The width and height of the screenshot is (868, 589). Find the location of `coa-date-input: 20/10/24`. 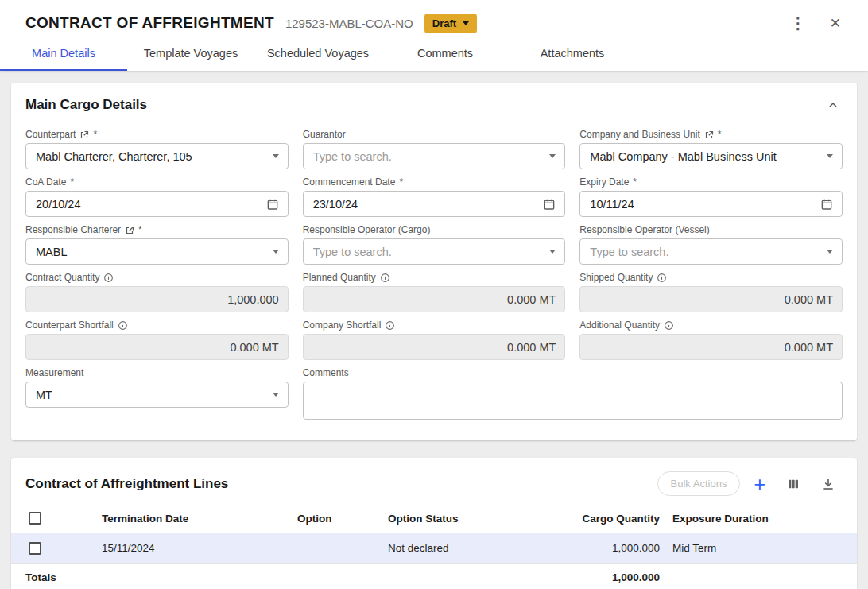

coa-date-input: 20/10/24 is located at coordinates (157, 203).